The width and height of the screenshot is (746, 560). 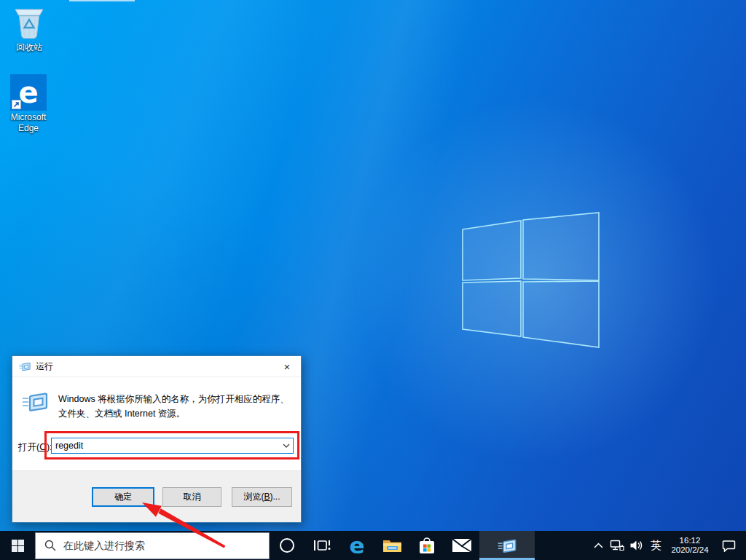 I want to click on volume-icon, so click(x=637, y=545).